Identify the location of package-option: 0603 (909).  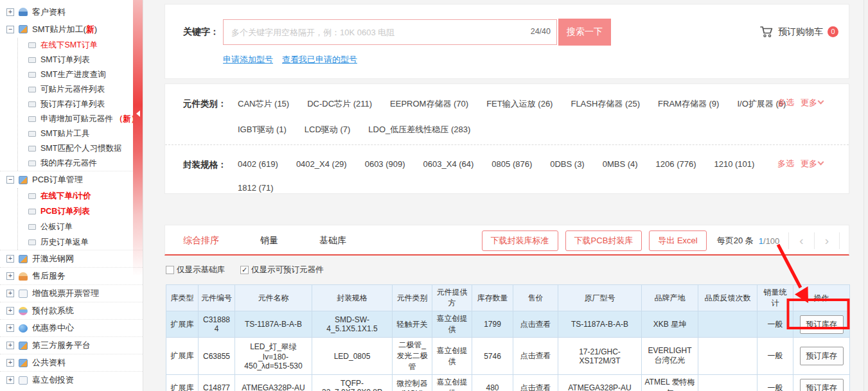
(385, 164).